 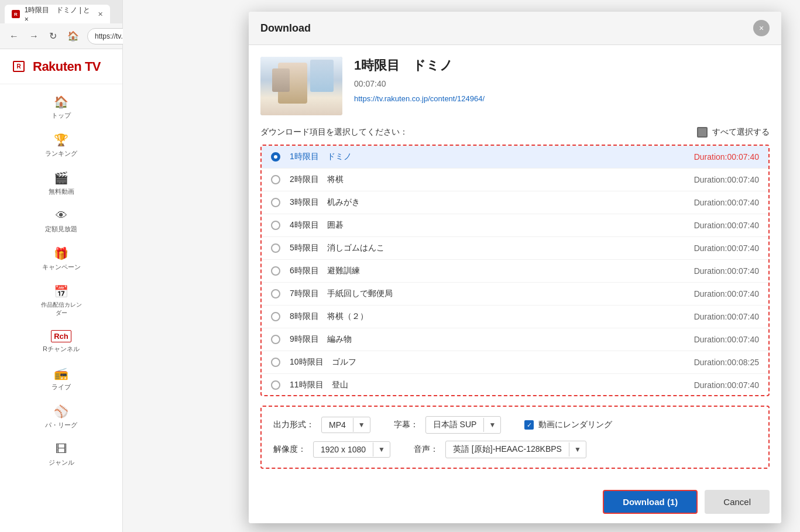 I want to click on episode-item: 11時限目 登山 Duration:00:07:40, so click(x=515, y=385).